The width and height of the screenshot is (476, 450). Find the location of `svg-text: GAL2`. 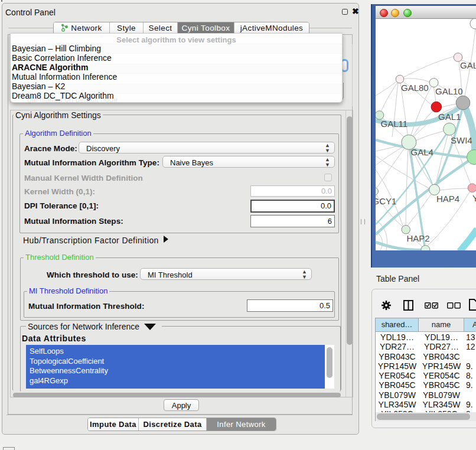

svg-text: GAL2 is located at coordinates (468, 65).